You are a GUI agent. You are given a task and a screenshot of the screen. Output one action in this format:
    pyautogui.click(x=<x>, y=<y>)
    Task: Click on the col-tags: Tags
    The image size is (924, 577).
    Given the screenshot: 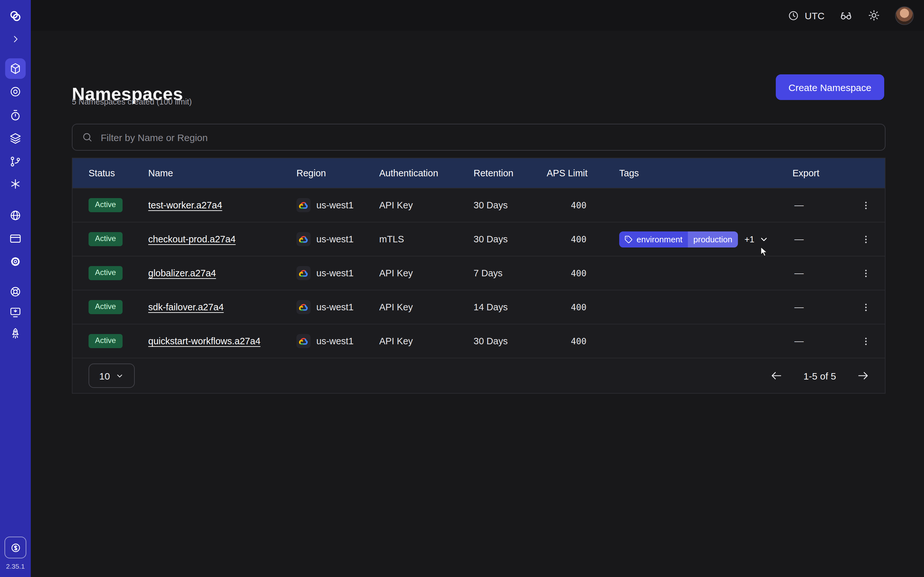 What is the action you would take?
    pyautogui.click(x=706, y=173)
    